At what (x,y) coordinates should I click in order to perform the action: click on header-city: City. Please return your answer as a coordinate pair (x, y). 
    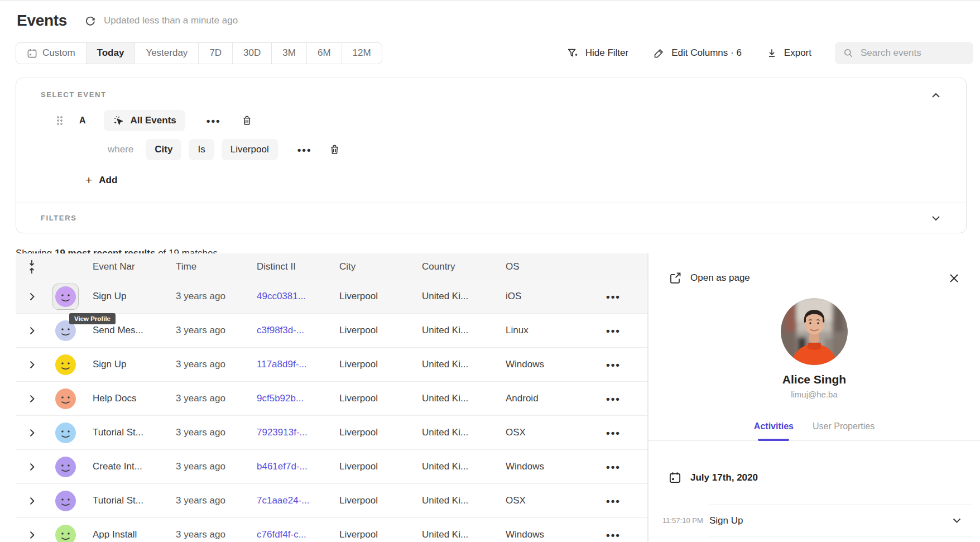
    Looking at the image, I should click on (371, 267).